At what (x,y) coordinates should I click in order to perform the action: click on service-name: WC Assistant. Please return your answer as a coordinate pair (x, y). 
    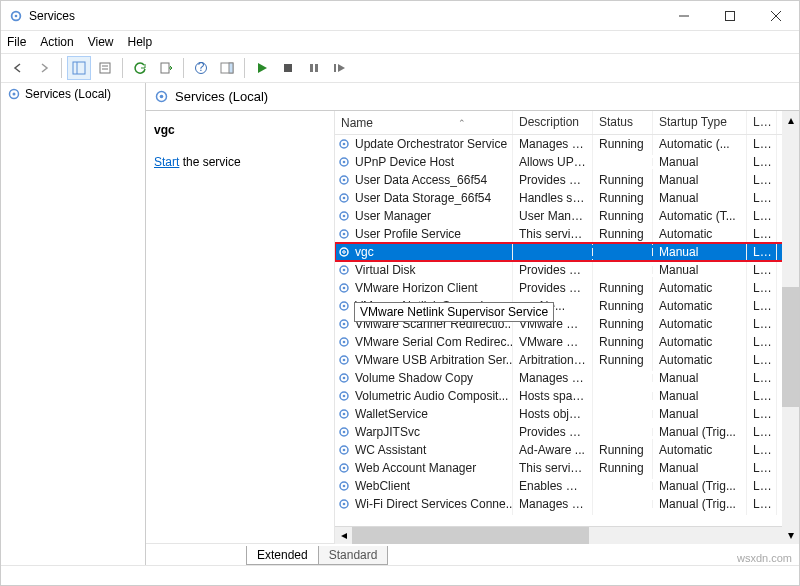
    Looking at the image, I should click on (390, 450).